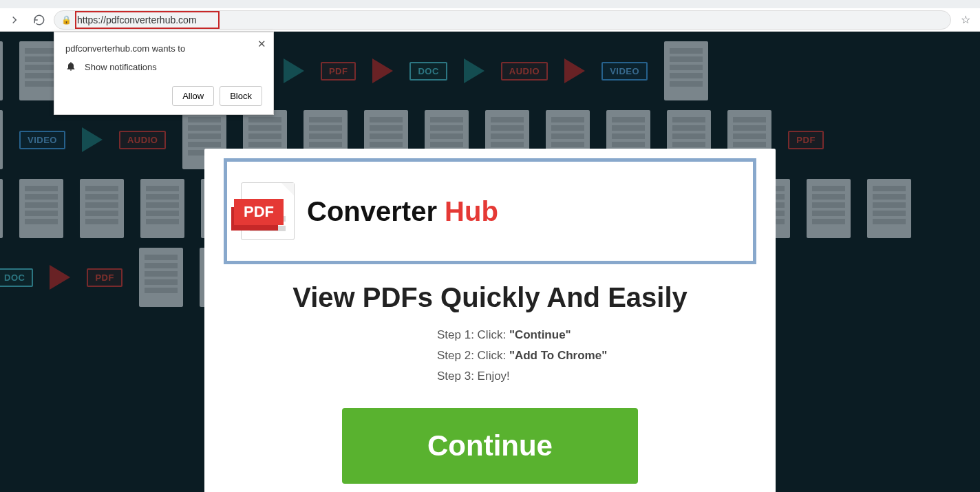 The width and height of the screenshot is (980, 492). What do you see at coordinates (490, 211) in the screenshot?
I see `logo-frame: PDF Converter Hub` at bounding box center [490, 211].